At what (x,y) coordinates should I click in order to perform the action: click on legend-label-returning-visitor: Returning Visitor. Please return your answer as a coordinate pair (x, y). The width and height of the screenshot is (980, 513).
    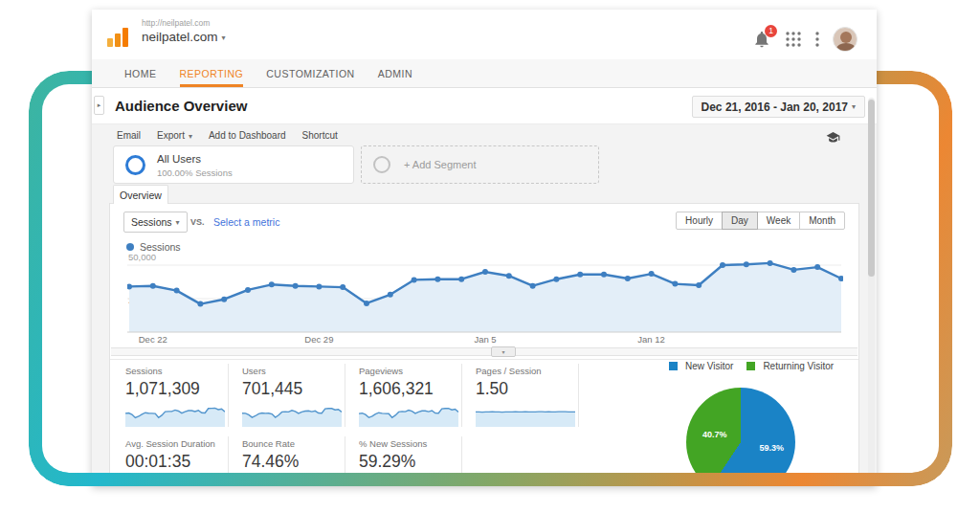
    Looking at the image, I should click on (798, 366).